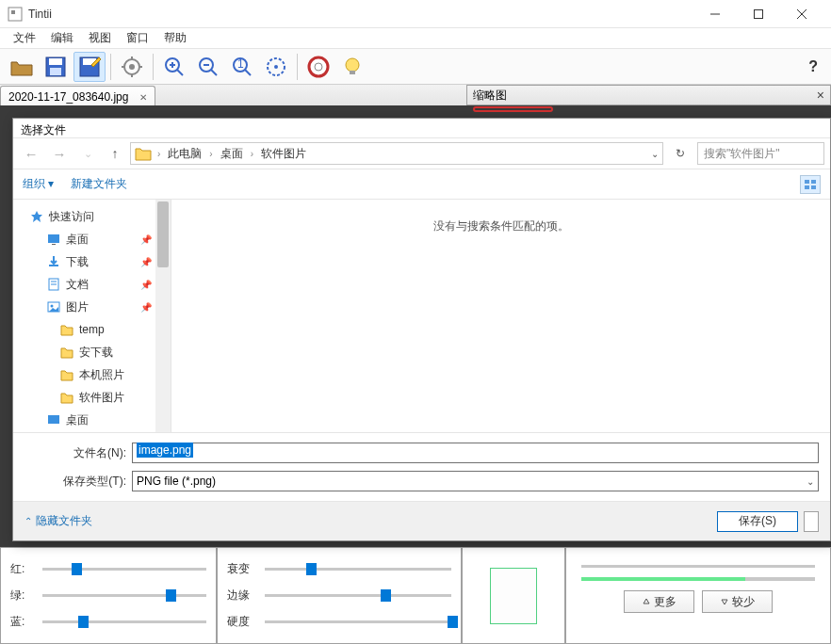 Image resolution: width=831 pixels, height=644 pixels. What do you see at coordinates (513, 109) in the screenshot?
I see `annotation-circle` at bounding box center [513, 109].